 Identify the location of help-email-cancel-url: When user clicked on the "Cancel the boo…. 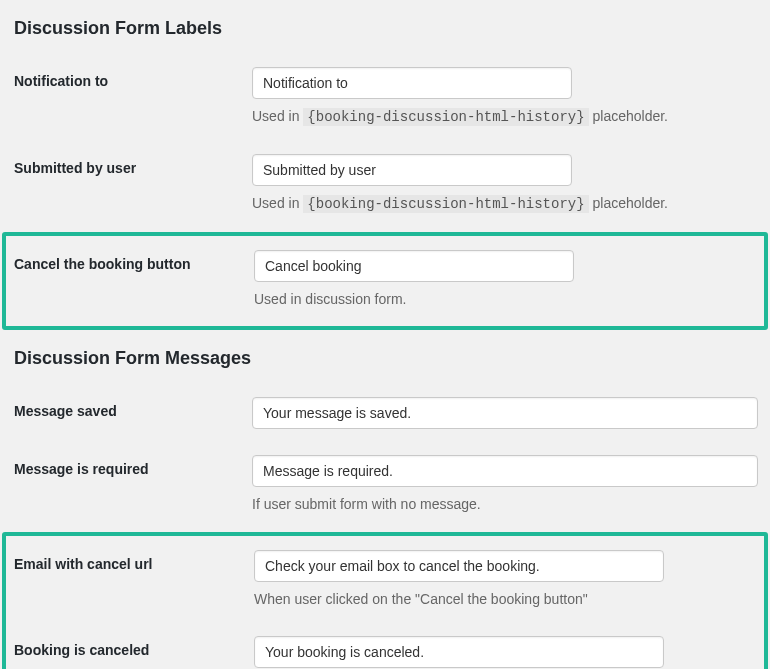
(505, 600).